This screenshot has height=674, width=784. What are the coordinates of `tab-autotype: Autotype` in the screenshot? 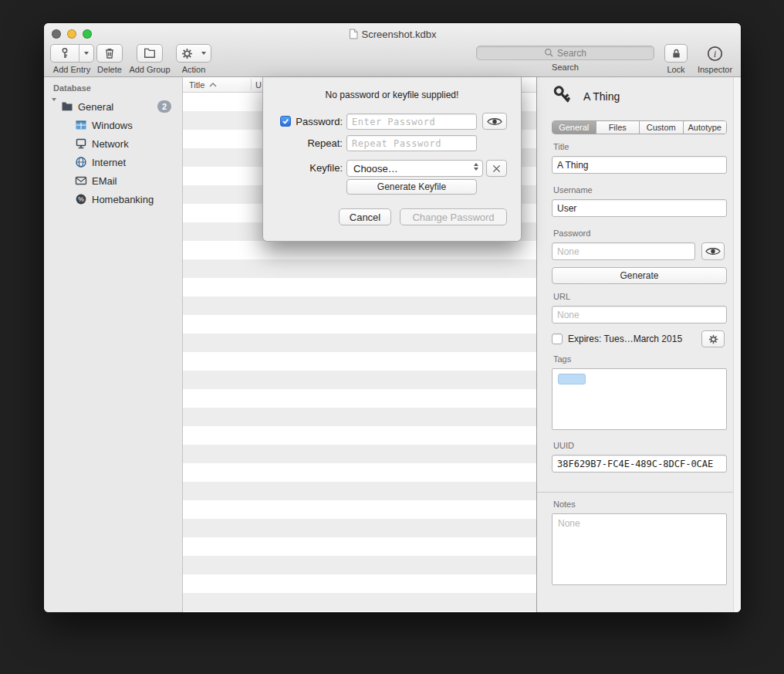 It's located at (705, 127).